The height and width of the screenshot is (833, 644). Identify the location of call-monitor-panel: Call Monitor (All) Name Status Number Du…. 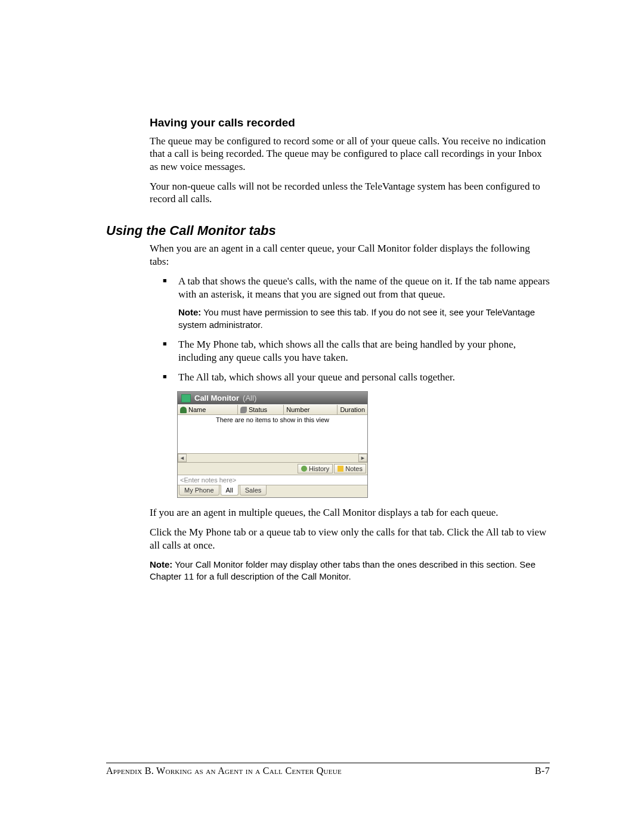
(273, 445).